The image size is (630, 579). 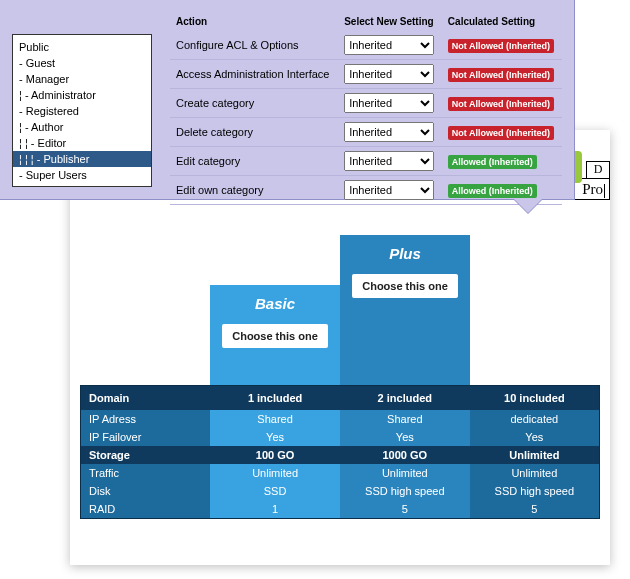 I want to click on tree-item-registered: - Registered, so click(x=82, y=111).